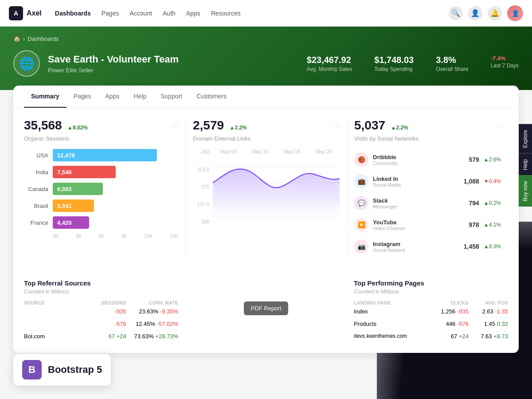 Image resolution: width=532 pixels, height=399 pixels. Describe the element at coordinates (431, 311) in the screenshot. I see `performing-section: Top Performing Pages Counted in Millions…` at that location.